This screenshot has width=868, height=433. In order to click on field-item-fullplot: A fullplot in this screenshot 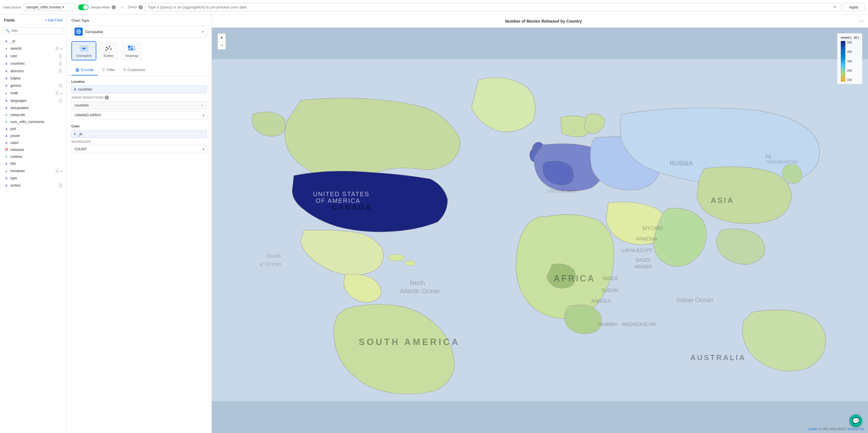, I will do `click(33, 78)`.